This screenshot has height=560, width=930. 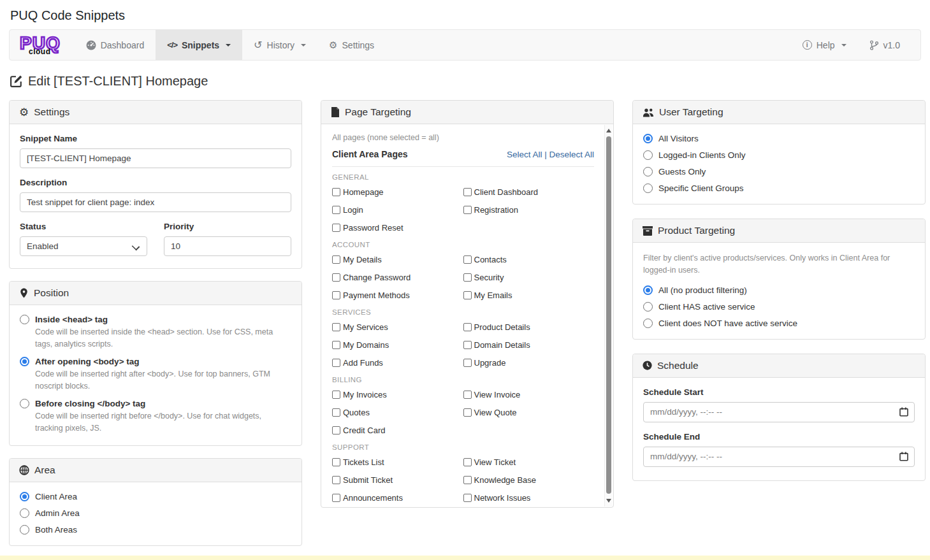 I want to click on page-checkbox-registration: Registration, so click(x=529, y=210).